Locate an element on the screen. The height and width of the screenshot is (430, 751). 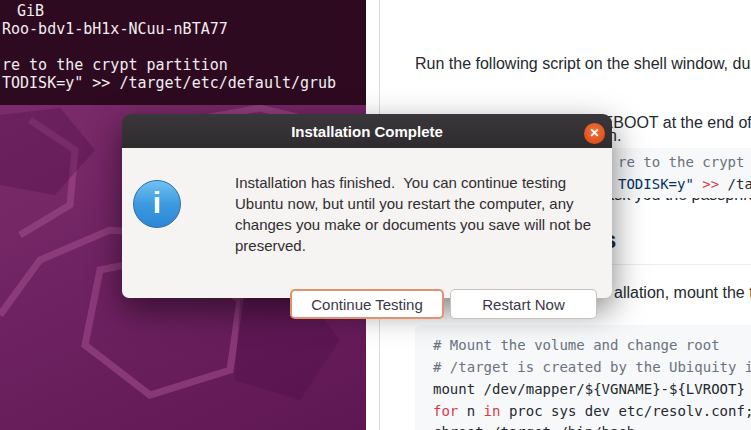
code-line: # Mount the volume and change root is located at coordinates (576, 345).